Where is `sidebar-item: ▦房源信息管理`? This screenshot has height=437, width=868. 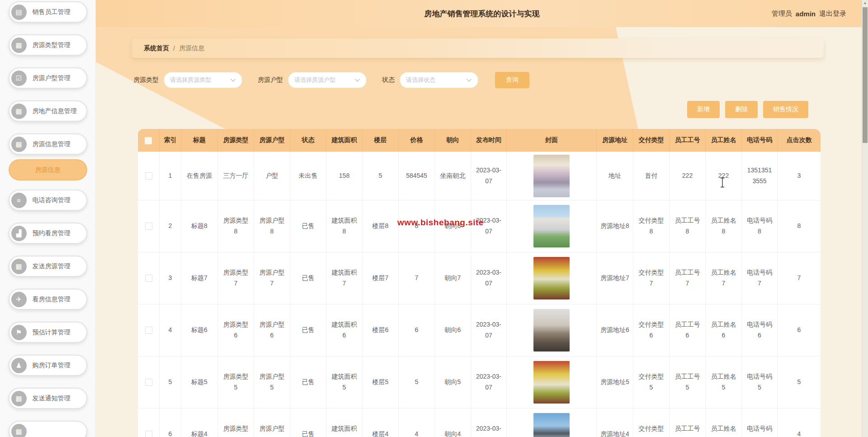 sidebar-item: ▦房源信息管理 is located at coordinates (48, 144).